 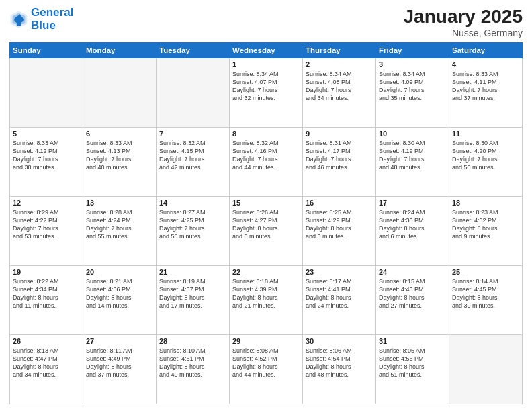 What do you see at coordinates (486, 161) in the screenshot?
I see `calendar-cell: 11Sunrise: 8:30 AM Sunset: 4:20 PM Dayli…` at bounding box center [486, 161].